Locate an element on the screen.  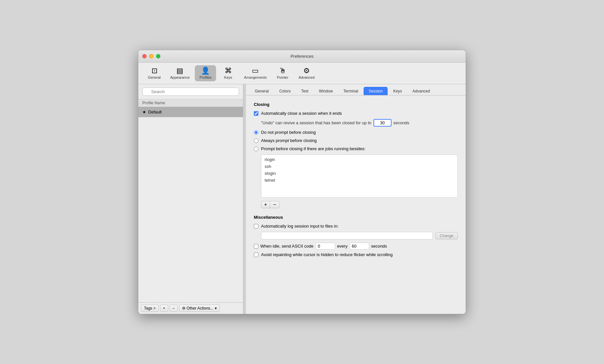
auto-close-checkbox is located at coordinates (256, 113).